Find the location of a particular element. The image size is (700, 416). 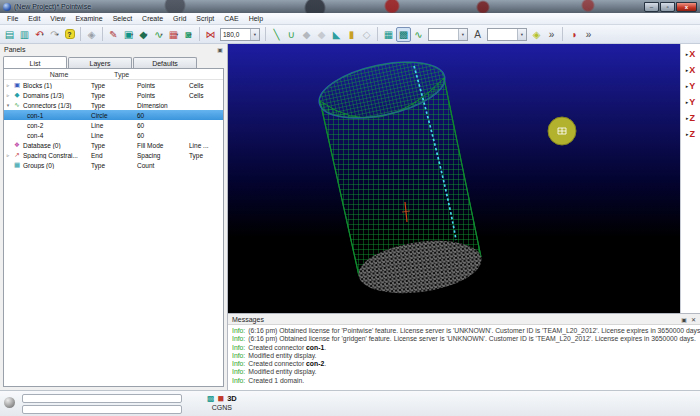

tree-column-name: Name is located at coordinates (59, 74).